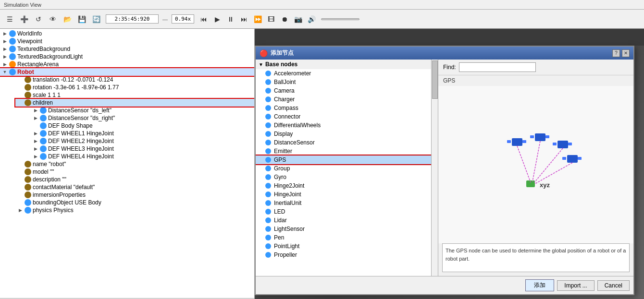 The image size is (644, 299). What do you see at coordinates (540, 285) in the screenshot?
I see `add-button: 添加` at bounding box center [540, 285].